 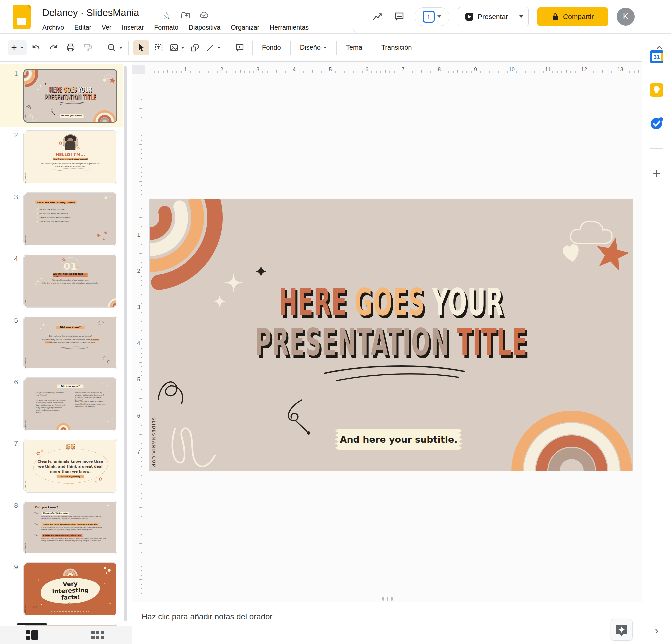 What do you see at coordinates (354, 48) in the screenshot?
I see `theme-button: Tema` at bounding box center [354, 48].